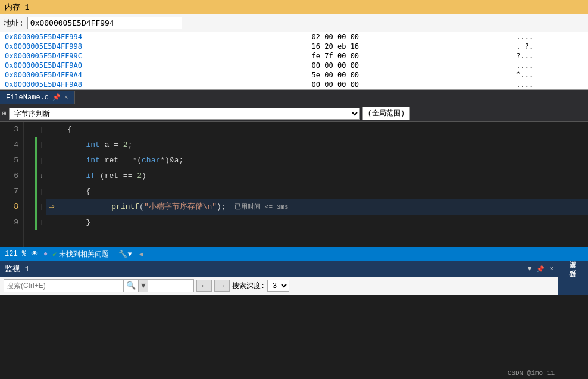 Image resolution: width=588 pixels, height=379 pixels. What do you see at coordinates (142, 255) in the screenshot?
I see `scroll-indicator: ◀` at bounding box center [142, 255].